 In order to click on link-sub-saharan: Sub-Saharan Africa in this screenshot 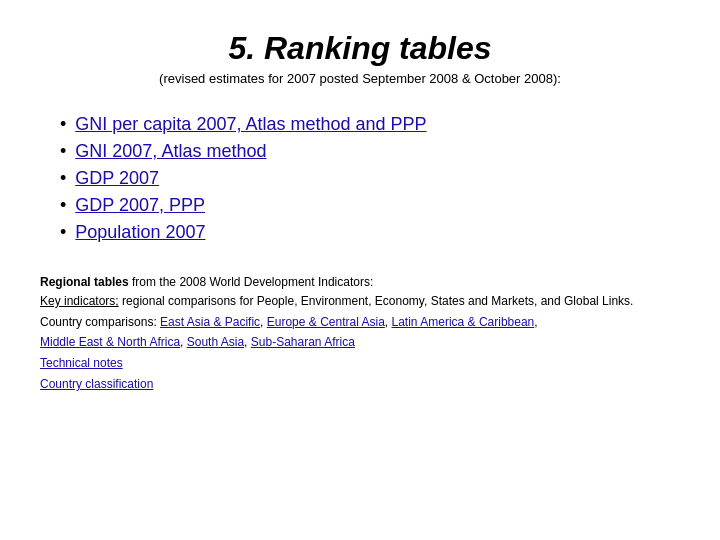, I will do `click(303, 342)`.